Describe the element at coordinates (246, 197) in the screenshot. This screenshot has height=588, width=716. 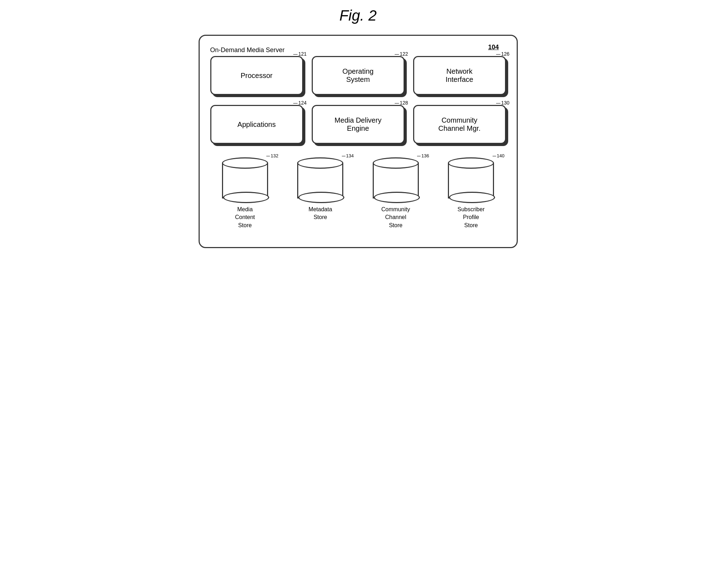
I see `mcs-bottom` at that location.